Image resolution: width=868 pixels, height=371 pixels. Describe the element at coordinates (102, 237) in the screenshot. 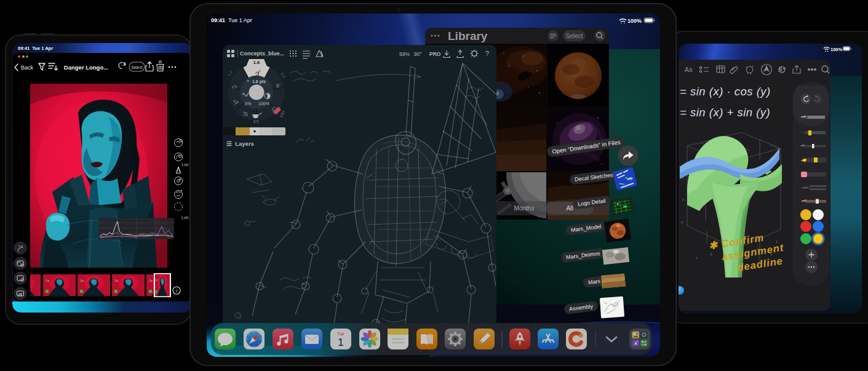

I see `svg-text: 0.0` at that location.